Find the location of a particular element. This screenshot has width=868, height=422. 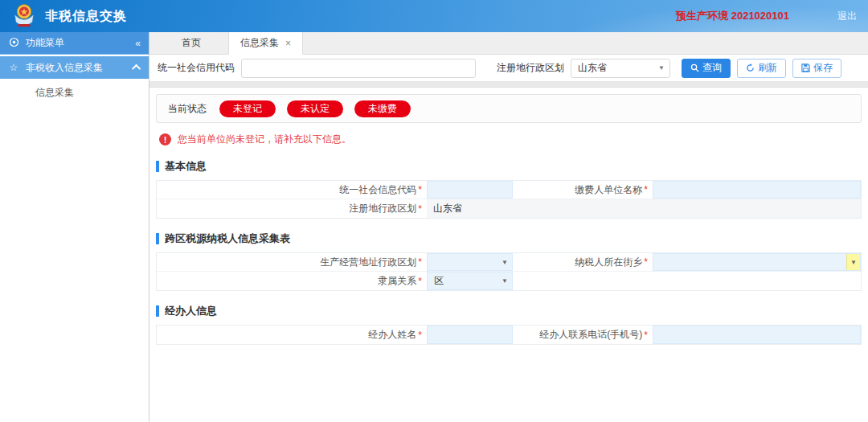

table-row: 注册地行政区划* 山东省 is located at coordinates (509, 209).